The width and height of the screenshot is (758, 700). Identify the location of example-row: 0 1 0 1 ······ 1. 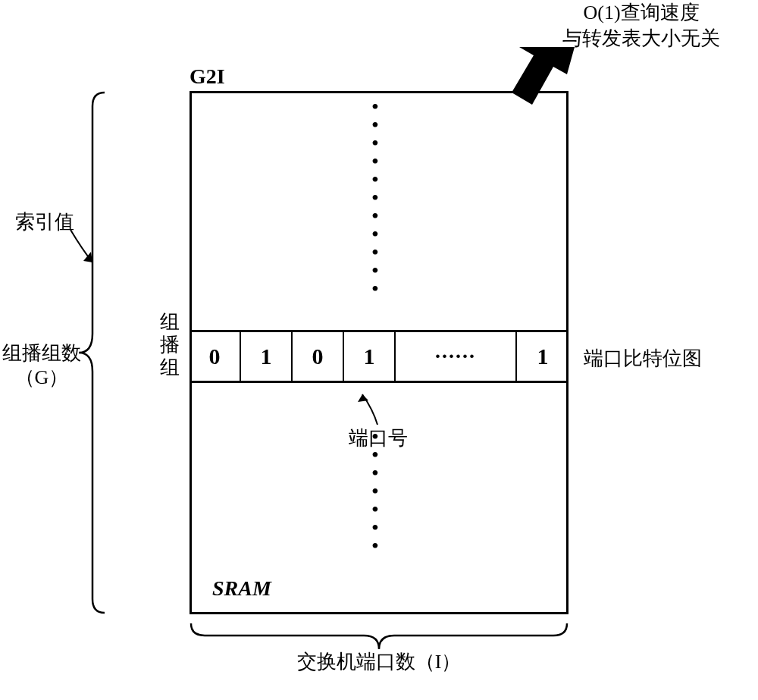
(379, 356).